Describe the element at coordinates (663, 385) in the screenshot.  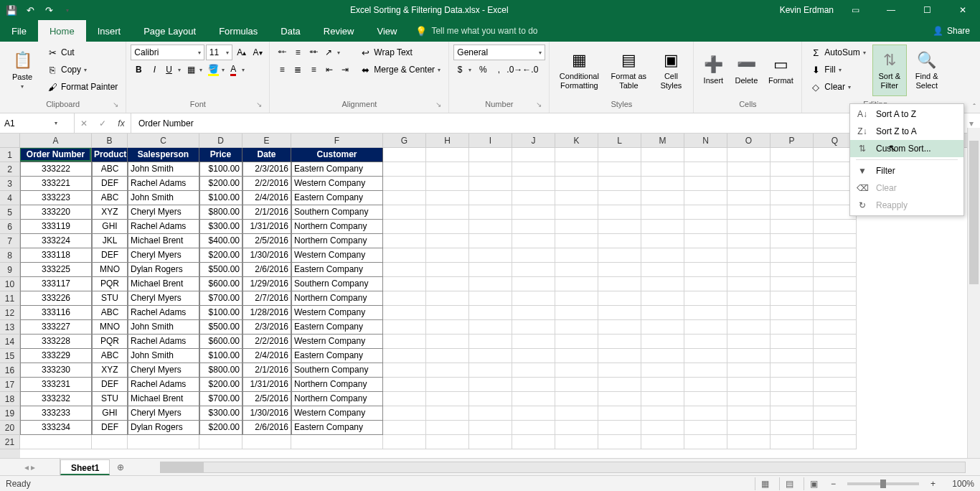
I see `cell-M17` at that location.